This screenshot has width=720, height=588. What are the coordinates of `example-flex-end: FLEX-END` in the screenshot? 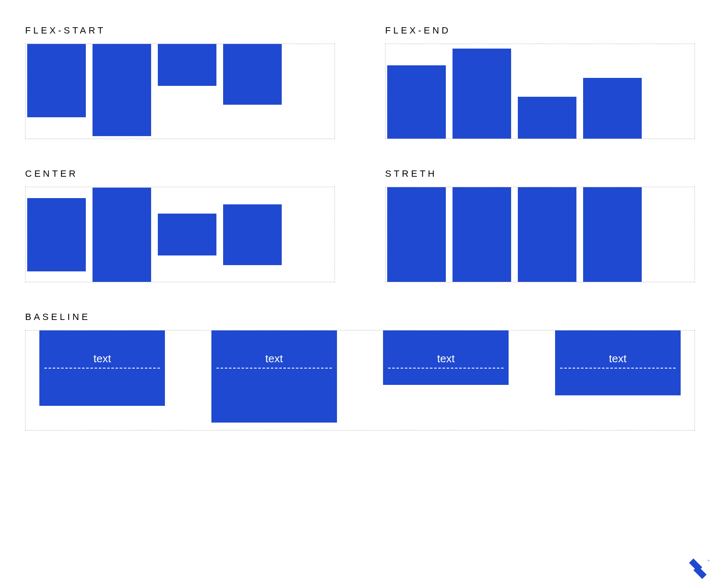 It's located at (540, 82).